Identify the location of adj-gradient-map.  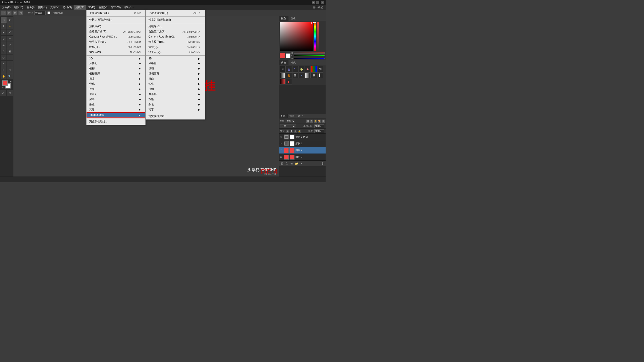
(282, 81).